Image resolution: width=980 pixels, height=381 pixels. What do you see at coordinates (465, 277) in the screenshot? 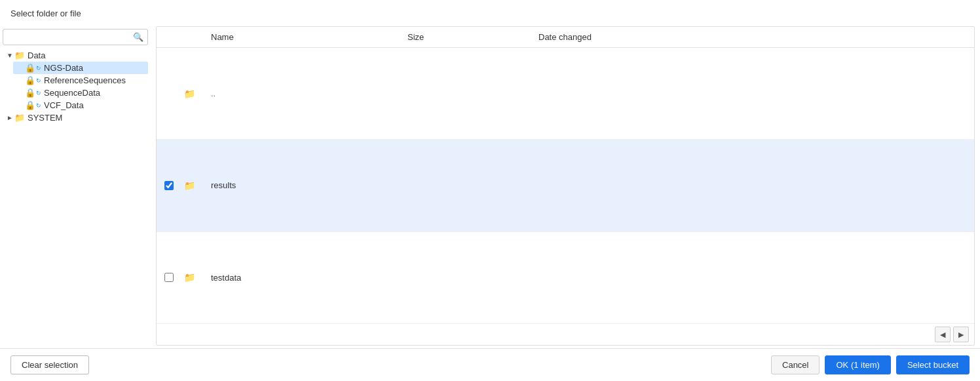
I see `cell-size-testdata` at bounding box center [465, 277].